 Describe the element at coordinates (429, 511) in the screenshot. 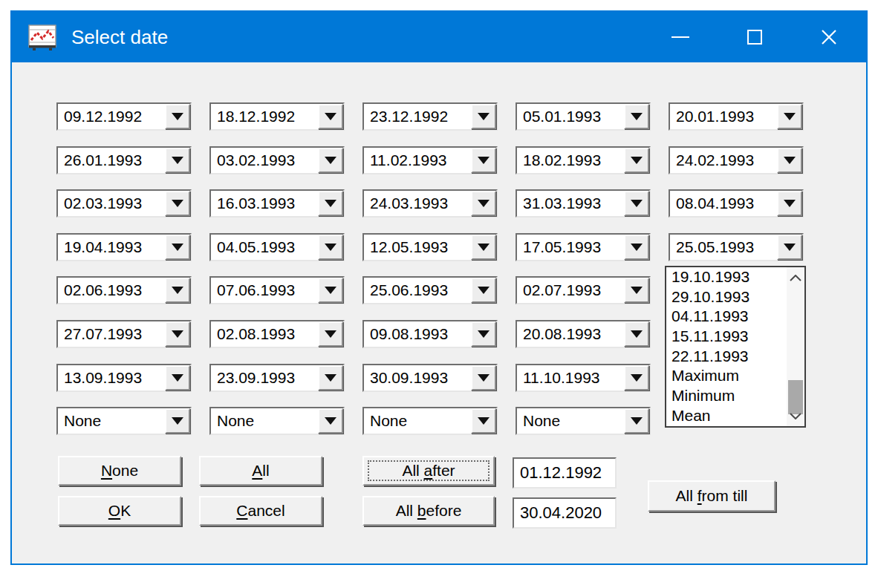

I see `all-before-button: All before` at that location.